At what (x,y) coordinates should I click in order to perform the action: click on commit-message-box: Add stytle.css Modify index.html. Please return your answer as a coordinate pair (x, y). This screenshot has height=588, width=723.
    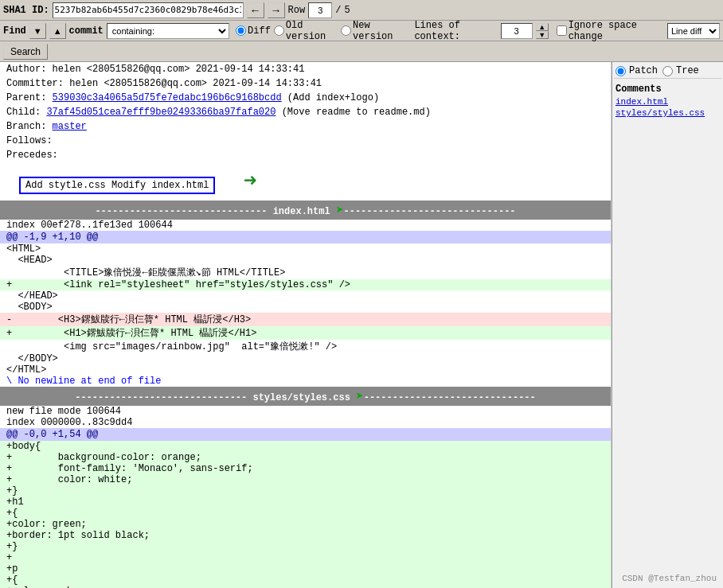
    Looking at the image, I should click on (117, 185).